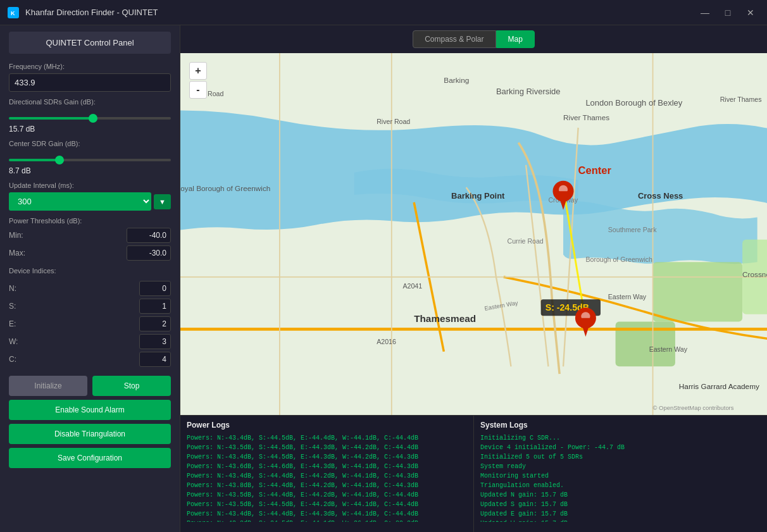 This screenshot has height=532, width=767. Describe the element at coordinates (18, 342) in the screenshot. I see `device-w-label: W:` at that location.